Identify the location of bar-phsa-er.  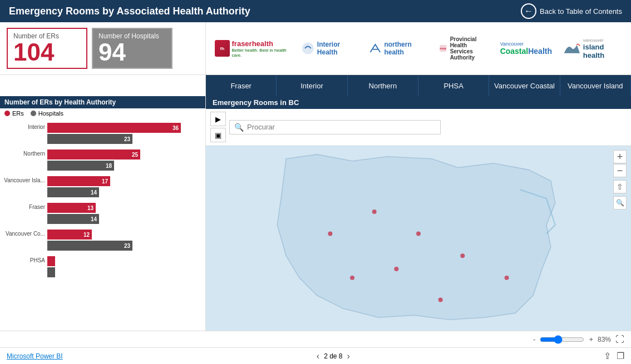
(51, 261).